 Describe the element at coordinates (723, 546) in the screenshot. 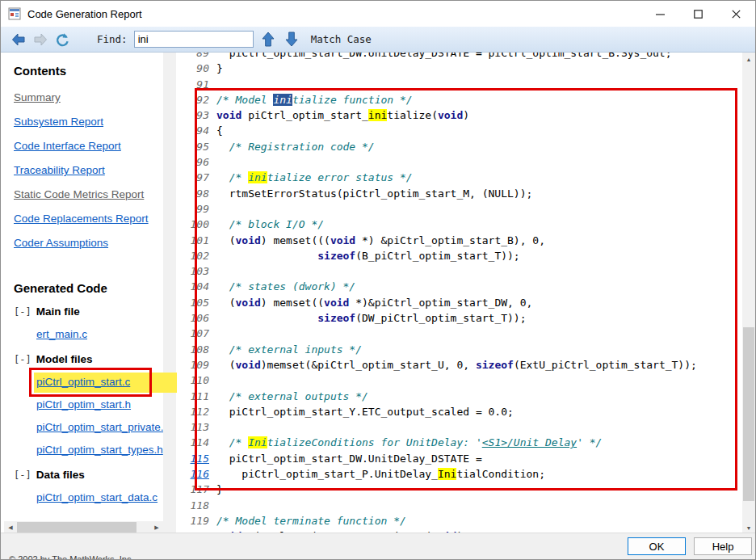

I see `help-button: Help` at that location.